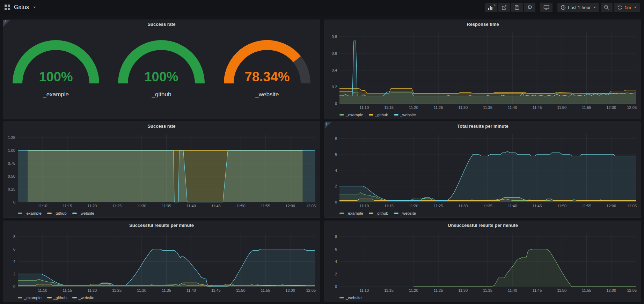 Image resolution: width=644 pixels, height=304 pixels. What do you see at coordinates (562, 8) in the screenshot?
I see `navbar-right: + ⚙ Last 1 hour 1m` at bounding box center [562, 8].